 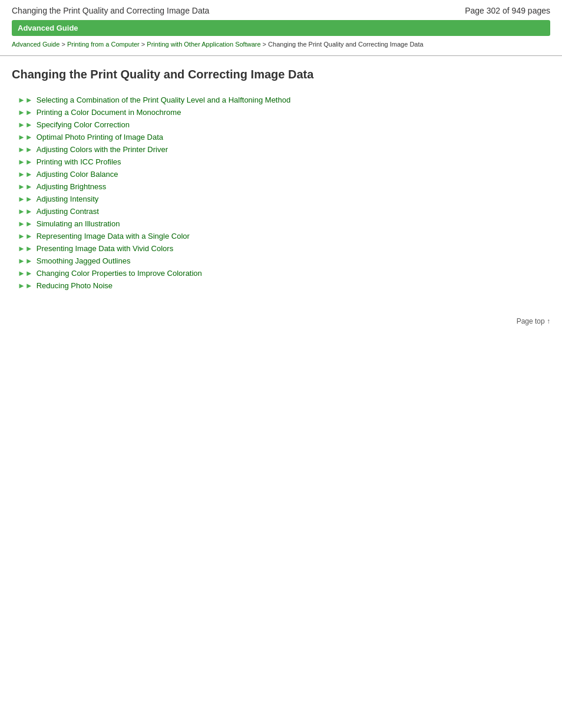 I want to click on list-item: ►►Adjusting Colors with the Printer Driv…, so click(x=284, y=150).